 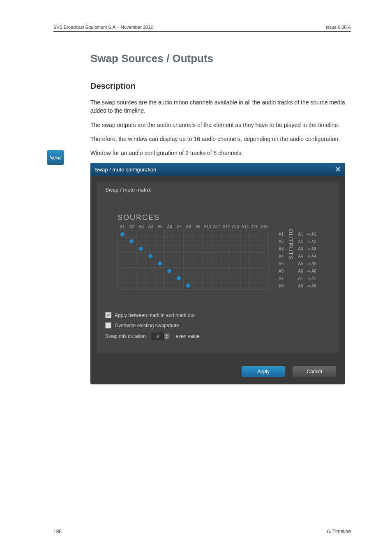 What do you see at coordinates (314, 372) in the screenshot?
I see `cancel-button: Cancel` at bounding box center [314, 372].